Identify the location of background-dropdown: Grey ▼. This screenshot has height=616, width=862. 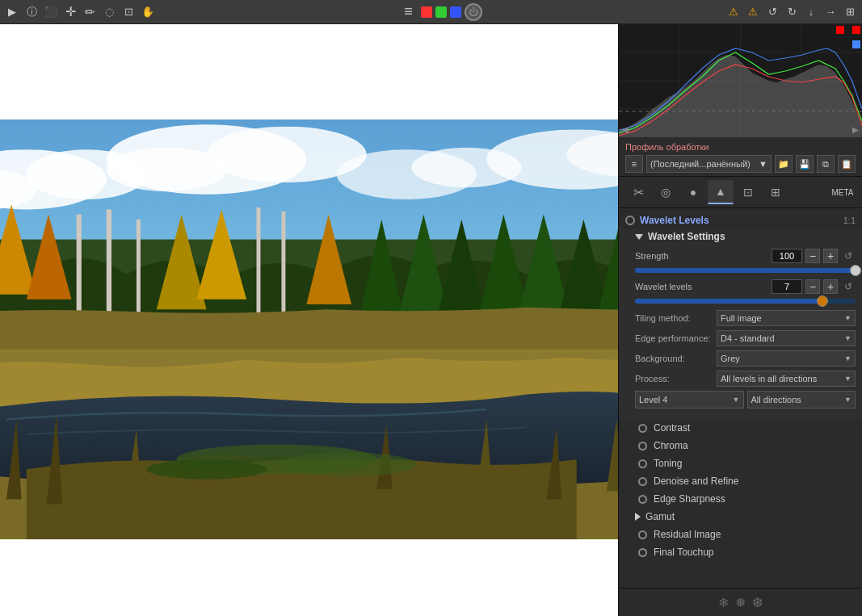
(786, 358).